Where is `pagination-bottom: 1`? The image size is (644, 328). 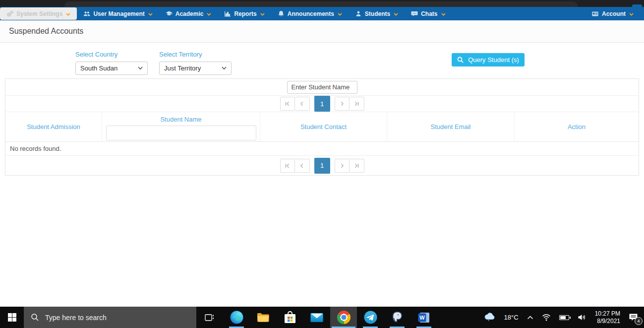 pagination-bottom: 1 is located at coordinates (322, 166).